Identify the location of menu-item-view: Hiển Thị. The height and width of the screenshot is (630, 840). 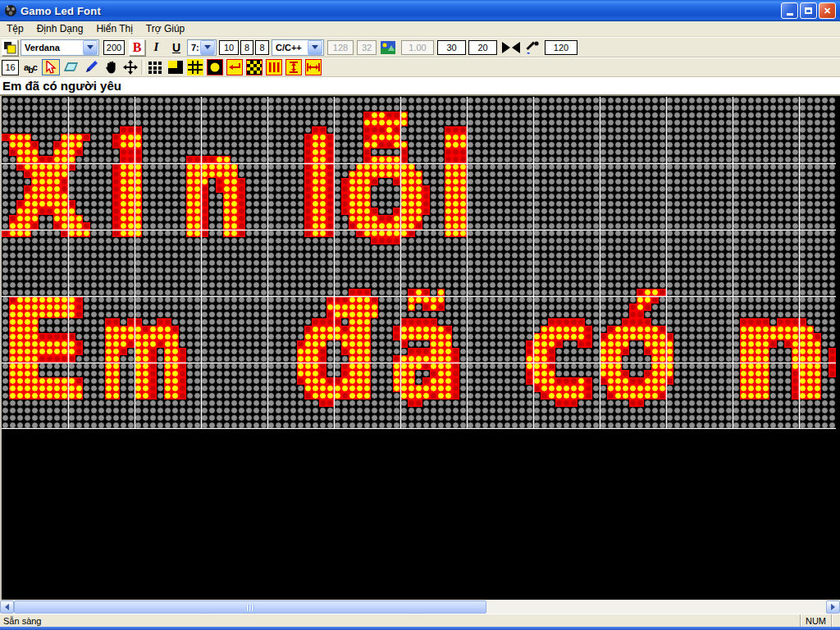
(114, 29).